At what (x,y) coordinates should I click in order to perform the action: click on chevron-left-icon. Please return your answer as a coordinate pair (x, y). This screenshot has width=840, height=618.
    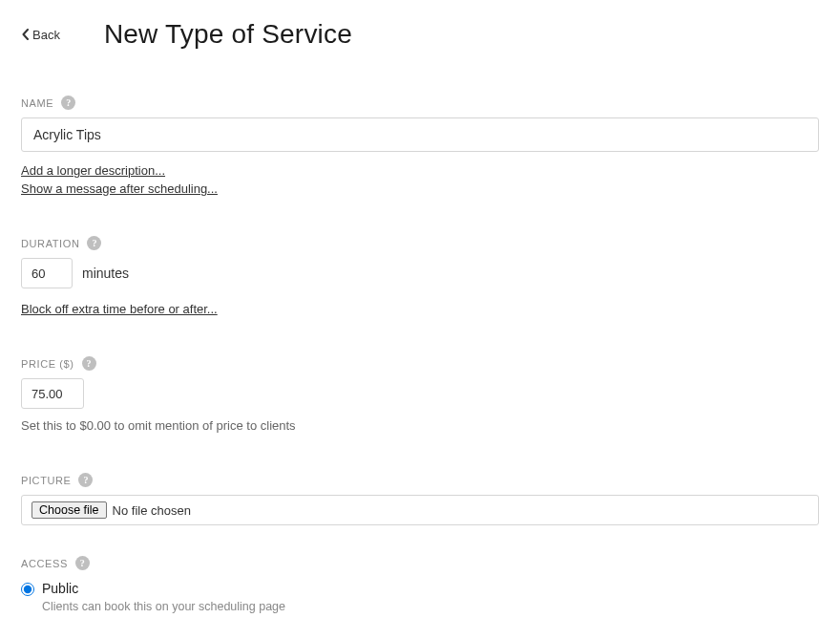
    Looking at the image, I should click on (25, 34).